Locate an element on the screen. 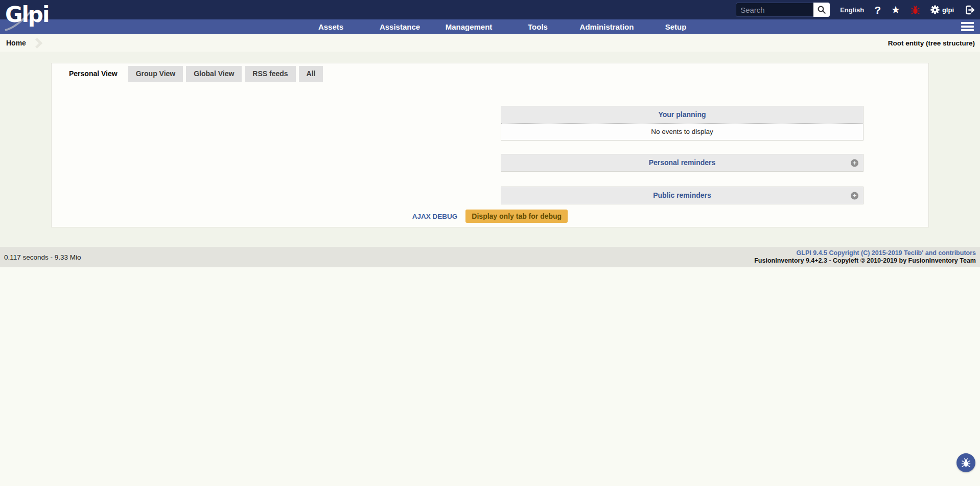 The height and width of the screenshot is (486, 980). public-reminders-label: Public reminders is located at coordinates (682, 195).